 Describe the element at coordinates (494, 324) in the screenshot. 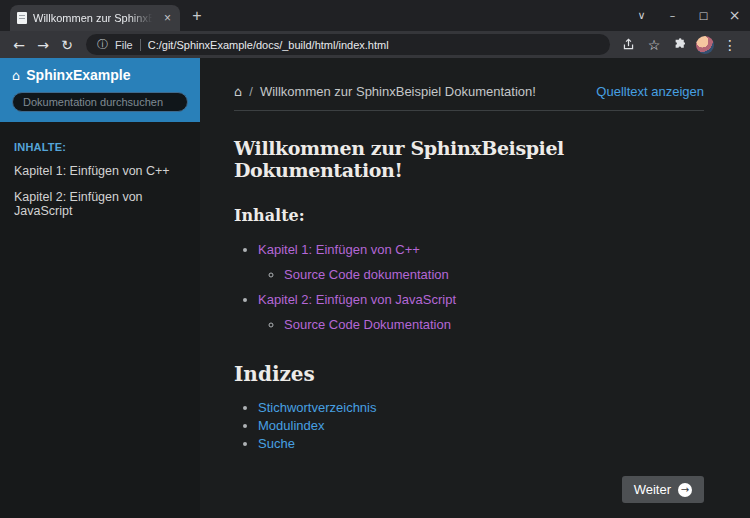

I see `toc-subitem: Source Code Dokumentation` at that location.